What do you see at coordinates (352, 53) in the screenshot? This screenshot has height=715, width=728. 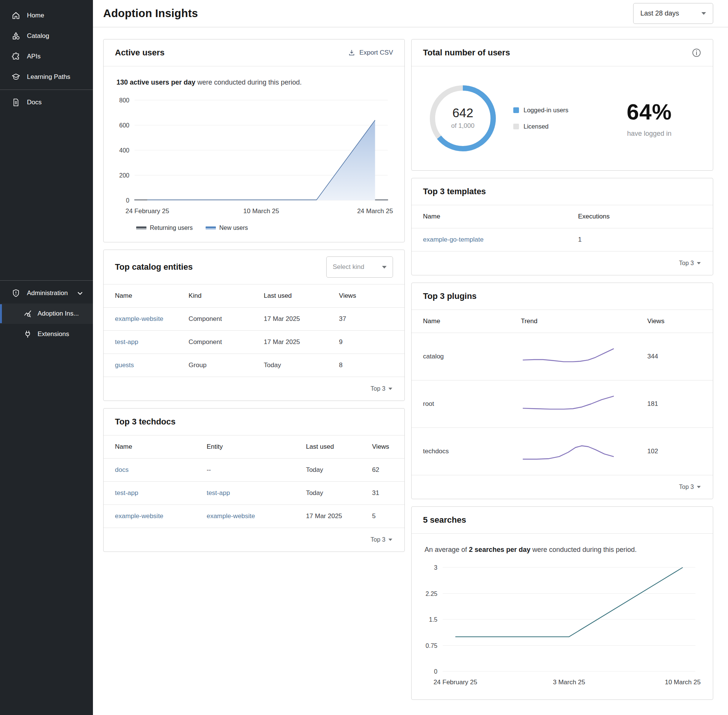 I see `download-icon` at bounding box center [352, 53].